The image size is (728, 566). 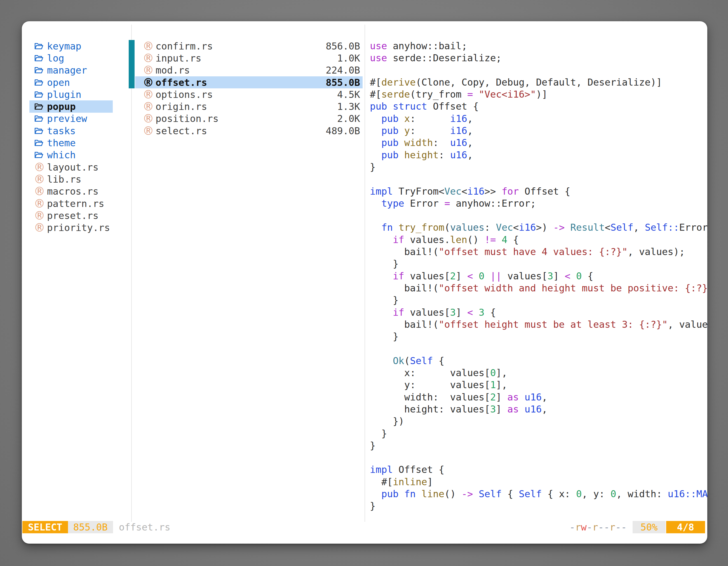 What do you see at coordinates (71, 119) in the screenshot?
I see `sidebar-item-preview: preview` at bounding box center [71, 119].